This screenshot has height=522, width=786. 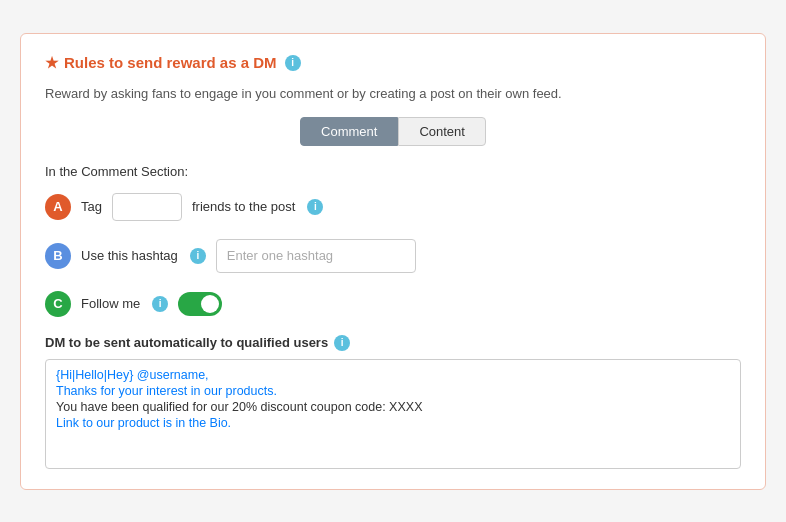 What do you see at coordinates (393, 304) in the screenshot?
I see `row-c: C Follow me i` at bounding box center [393, 304].